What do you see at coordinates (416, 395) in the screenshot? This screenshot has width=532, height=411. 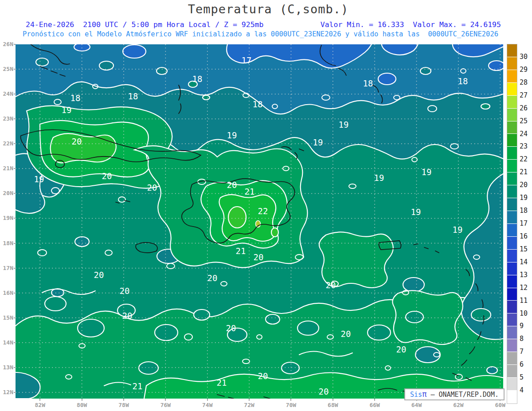 I see `sispi-logo: Sis` at bounding box center [416, 395].